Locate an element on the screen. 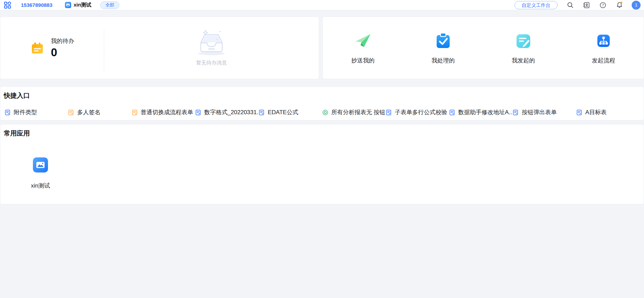  topbar-divider is located at coordinates (16, 5).